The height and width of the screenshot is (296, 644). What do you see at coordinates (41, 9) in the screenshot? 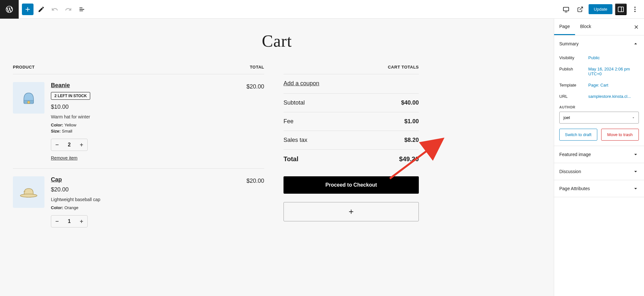
I see `tools-button` at bounding box center [41, 9].